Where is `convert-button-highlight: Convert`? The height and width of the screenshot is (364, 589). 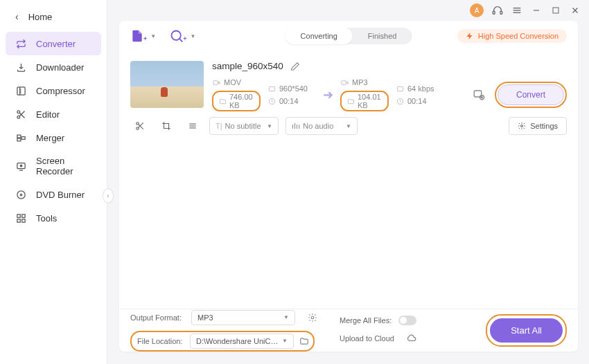
convert-button-highlight: Convert is located at coordinates (531, 95).